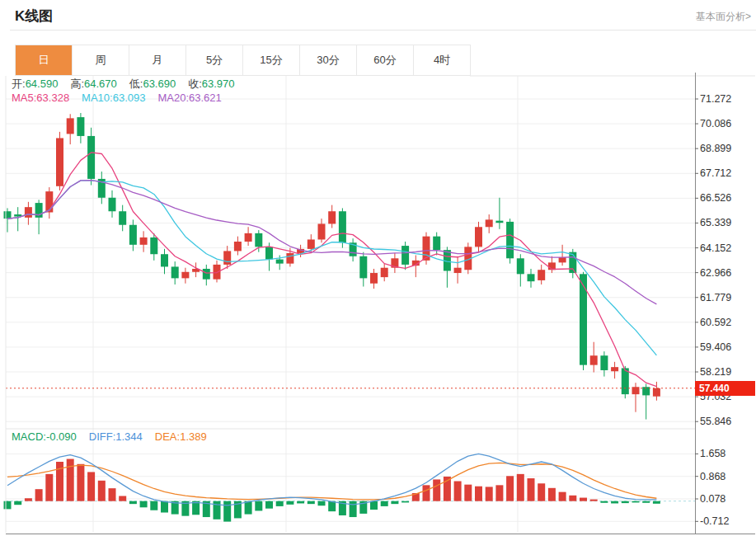 This screenshot has width=756, height=536. I want to click on tab-month: 月, so click(157, 60).